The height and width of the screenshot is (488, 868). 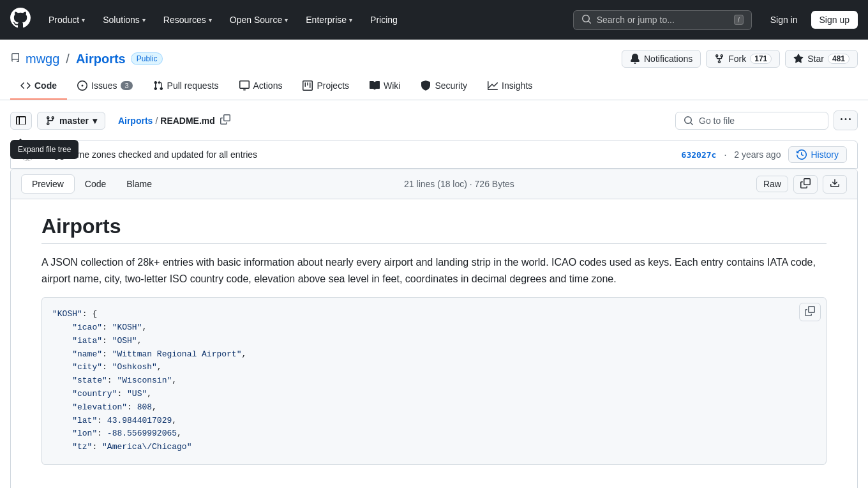 I want to click on projects-icon, so click(x=308, y=86).